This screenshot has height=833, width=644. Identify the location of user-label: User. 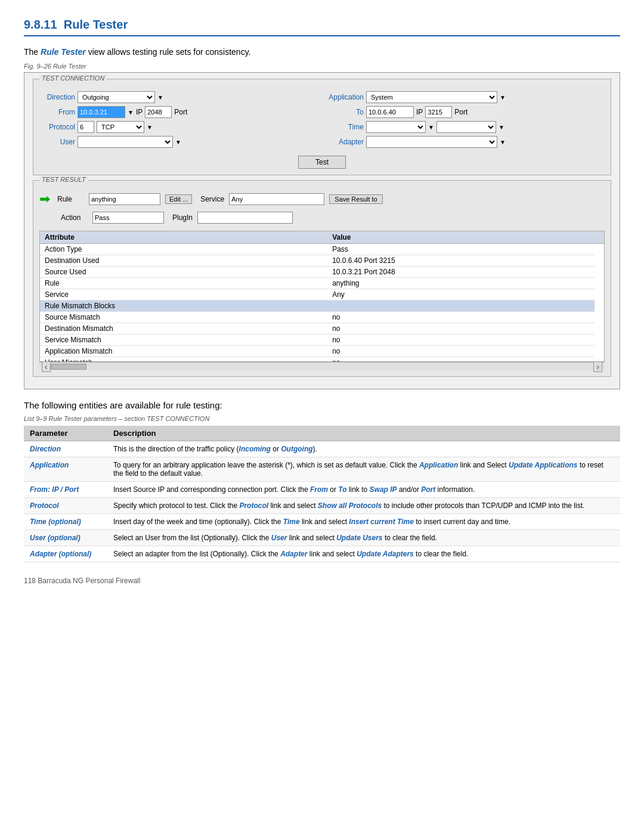
(57, 142).